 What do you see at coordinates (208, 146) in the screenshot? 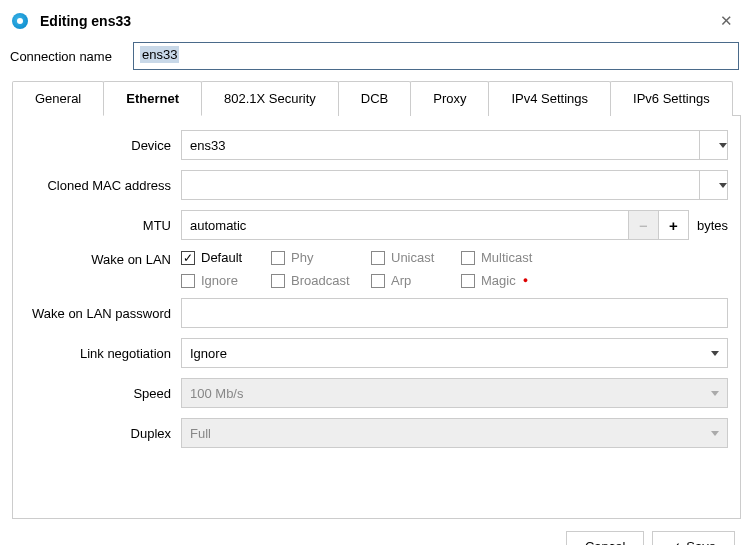
I see `device-value: ens33` at bounding box center [208, 146].